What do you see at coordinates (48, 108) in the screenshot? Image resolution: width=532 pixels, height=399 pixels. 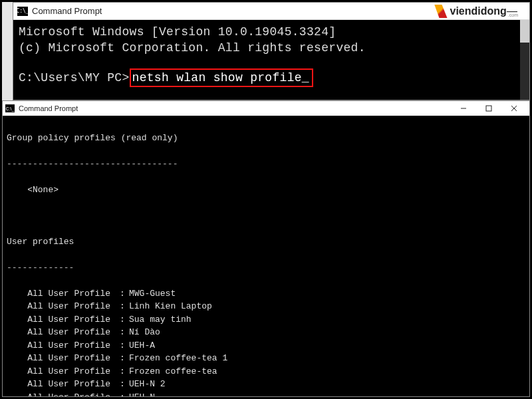 I see `window-title-2: Command Prompt` at bounding box center [48, 108].